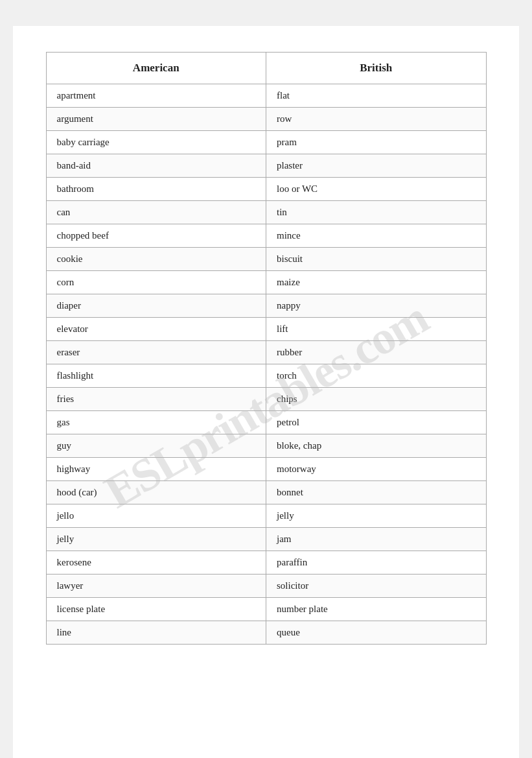  I want to click on table-row: argumentrow, so click(266, 119).